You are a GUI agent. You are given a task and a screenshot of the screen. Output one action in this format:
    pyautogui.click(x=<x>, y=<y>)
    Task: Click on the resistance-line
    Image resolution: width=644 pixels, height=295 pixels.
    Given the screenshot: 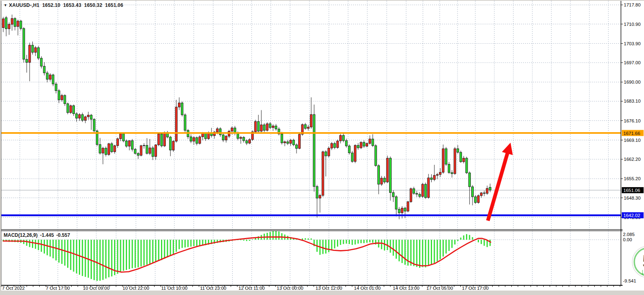 What is the action you would take?
    pyautogui.click(x=311, y=133)
    